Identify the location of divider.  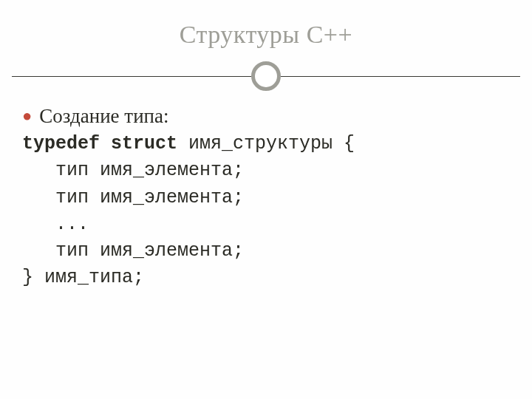
(266, 76).